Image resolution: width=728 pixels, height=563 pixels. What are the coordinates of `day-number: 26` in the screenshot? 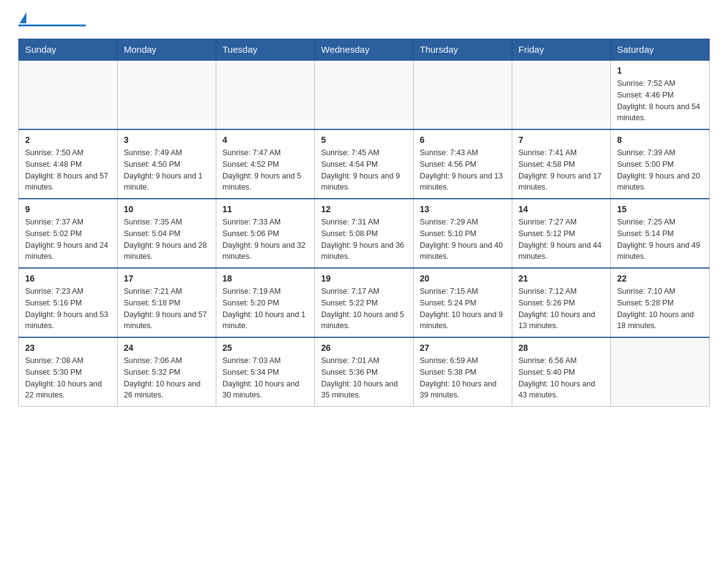 It's located at (364, 348).